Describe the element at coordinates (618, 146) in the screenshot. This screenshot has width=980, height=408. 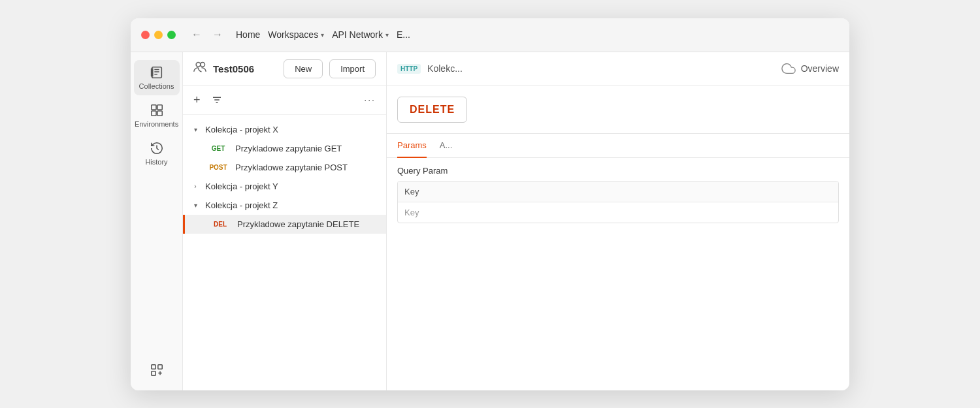
I see `tabs-bar: Params A...` at that location.